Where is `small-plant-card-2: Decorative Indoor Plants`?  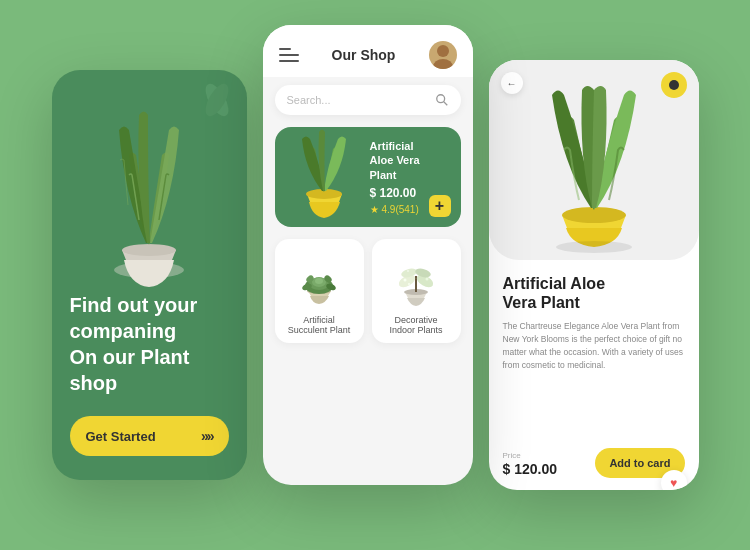 small-plant-card-2: Decorative Indoor Plants is located at coordinates (416, 291).